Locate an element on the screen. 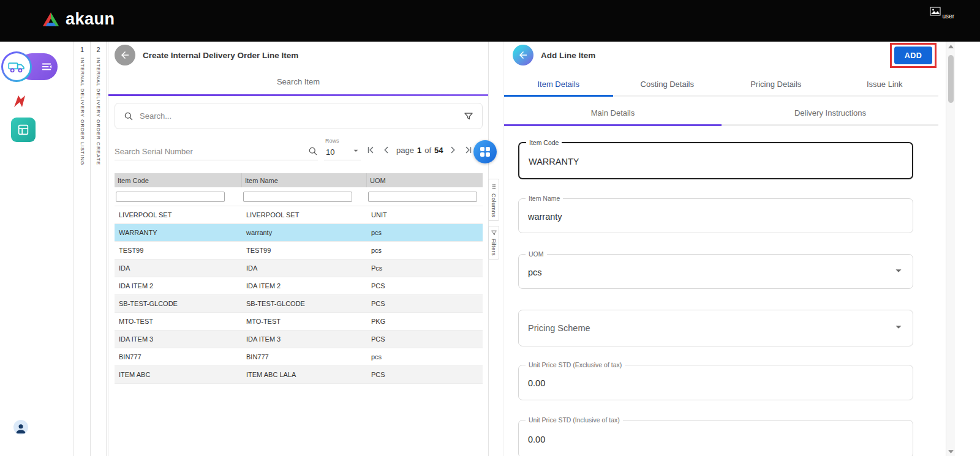  grid-view-button is located at coordinates (485, 152).